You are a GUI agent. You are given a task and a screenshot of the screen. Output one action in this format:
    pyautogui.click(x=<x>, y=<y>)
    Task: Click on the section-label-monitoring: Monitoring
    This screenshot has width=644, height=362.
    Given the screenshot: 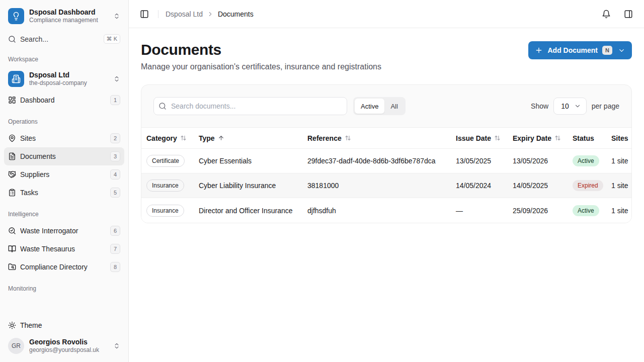 What is the action you would take?
    pyautogui.click(x=64, y=289)
    